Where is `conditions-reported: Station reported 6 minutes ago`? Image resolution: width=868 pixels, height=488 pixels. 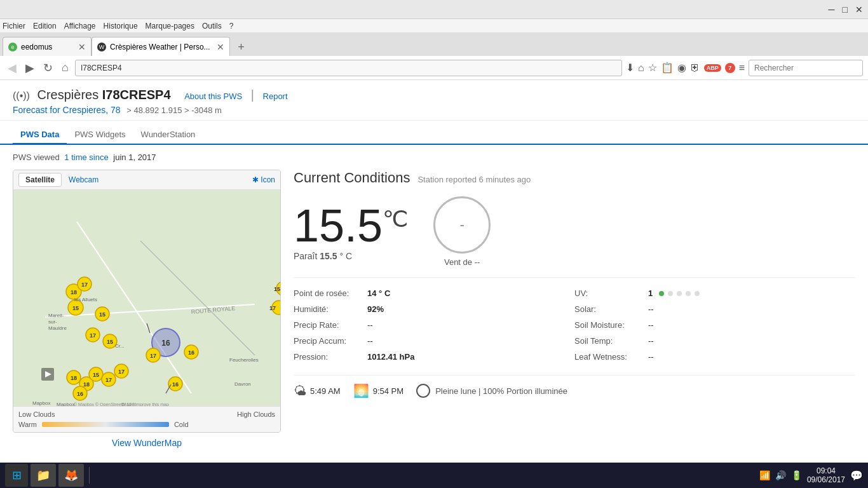
conditions-reported: Station reported 6 minutes ago is located at coordinates (474, 179).